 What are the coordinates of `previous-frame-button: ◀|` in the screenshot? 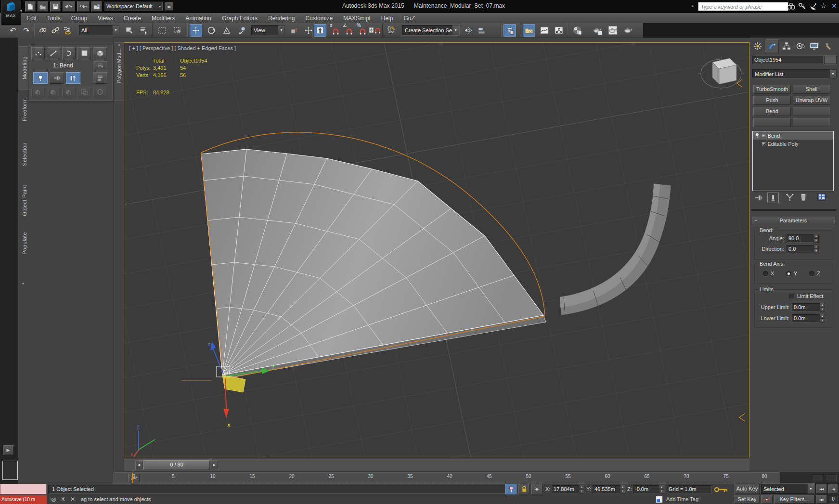 It's located at (833, 489).